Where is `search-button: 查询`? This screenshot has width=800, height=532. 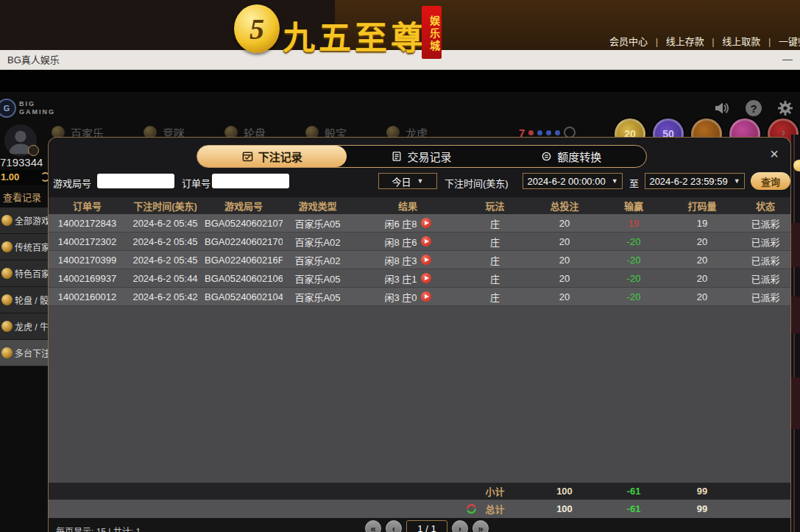 search-button: 查询 is located at coordinates (771, 181).